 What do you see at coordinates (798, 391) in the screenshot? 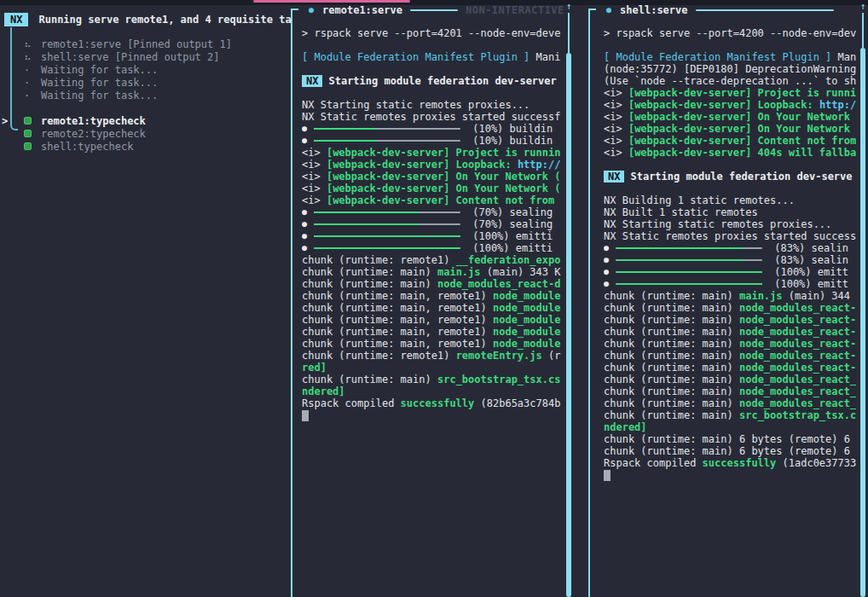
I see `text-segment: node_modules_react_` at bounding box center [798, 391].